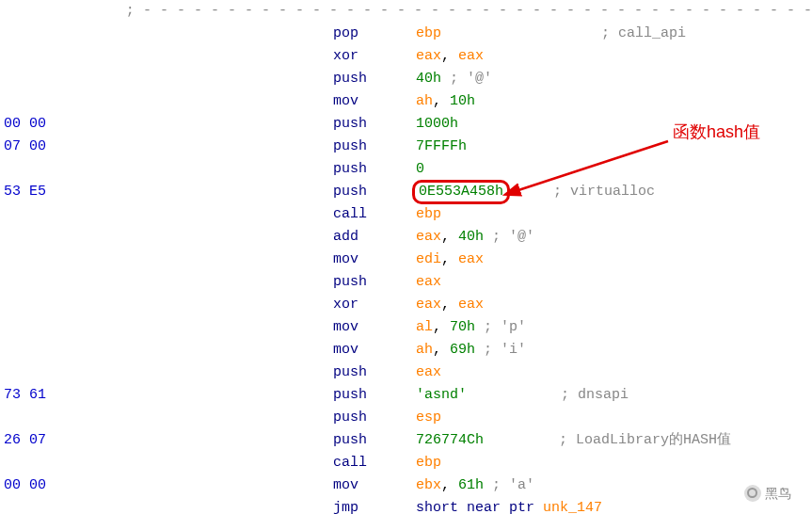 The width and height of the screenshot is (812, 514). I want to click on asm-row: 00 00movebx, 61h ; 'a', so click(406, 486).